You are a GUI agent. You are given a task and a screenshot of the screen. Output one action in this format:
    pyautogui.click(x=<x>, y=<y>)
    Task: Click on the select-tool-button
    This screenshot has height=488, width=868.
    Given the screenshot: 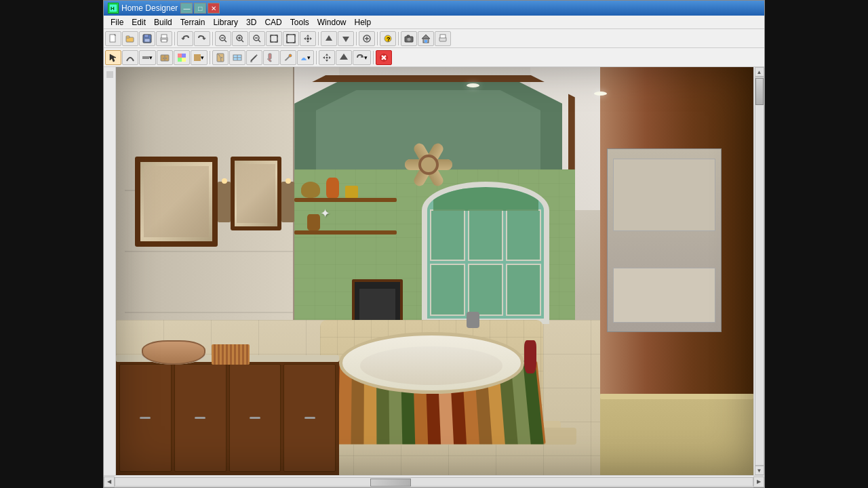 What is the action you would take?
    pyautogui.click(x=113, y=58)
    